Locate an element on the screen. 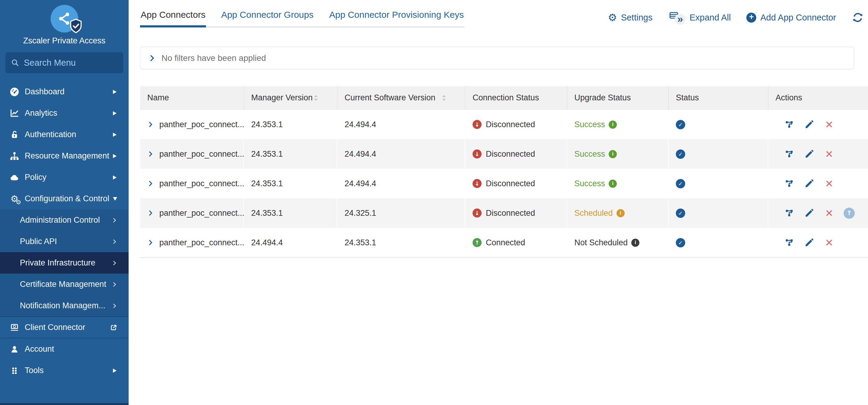 This screenshot has width=868, height=405. add-app-connector-button: + Add App Connector is located at coordinates (791, 18).